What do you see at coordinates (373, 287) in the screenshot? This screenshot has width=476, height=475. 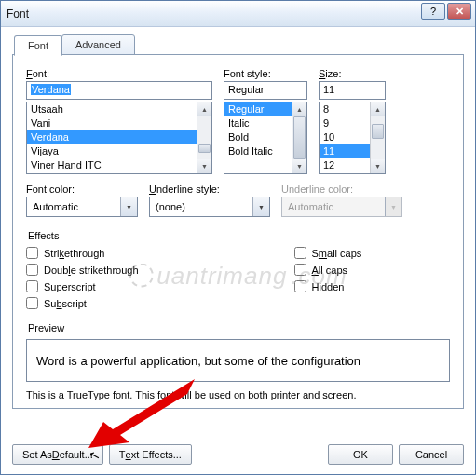 I see `chk-hidden: Hidden` at bounding box center [373, 287].